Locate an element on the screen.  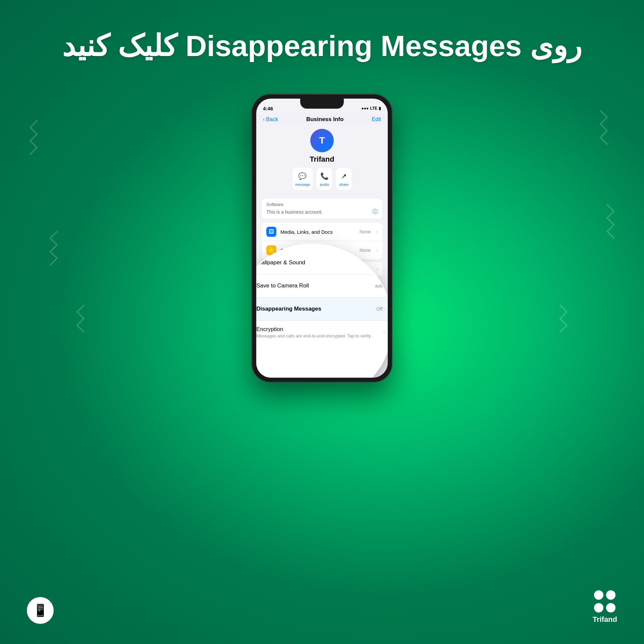
mute-chevron-icon: › is located at coordinates (377, 269).